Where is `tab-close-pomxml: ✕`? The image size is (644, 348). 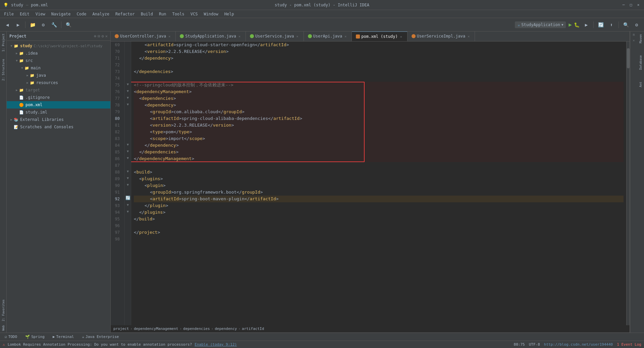
tab-close-pomxml: ✕ is located at coordinates (401, 37).